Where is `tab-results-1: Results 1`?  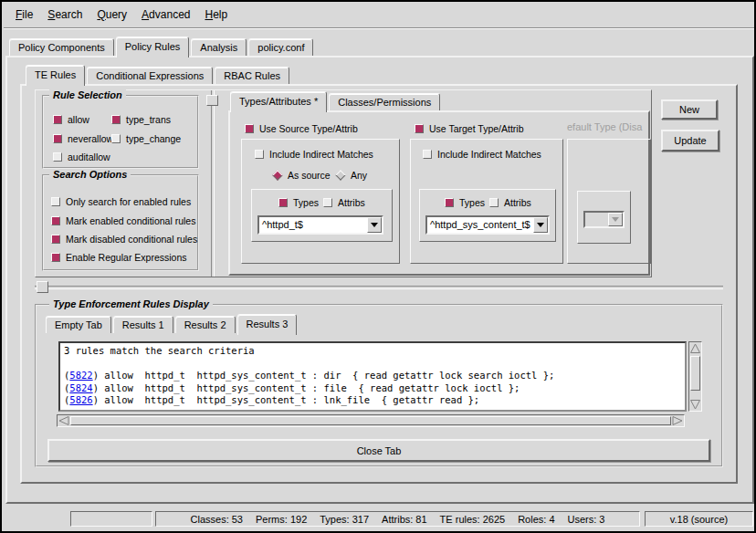
tab-results-1: Results 1 is located at coordinates (143, 325).